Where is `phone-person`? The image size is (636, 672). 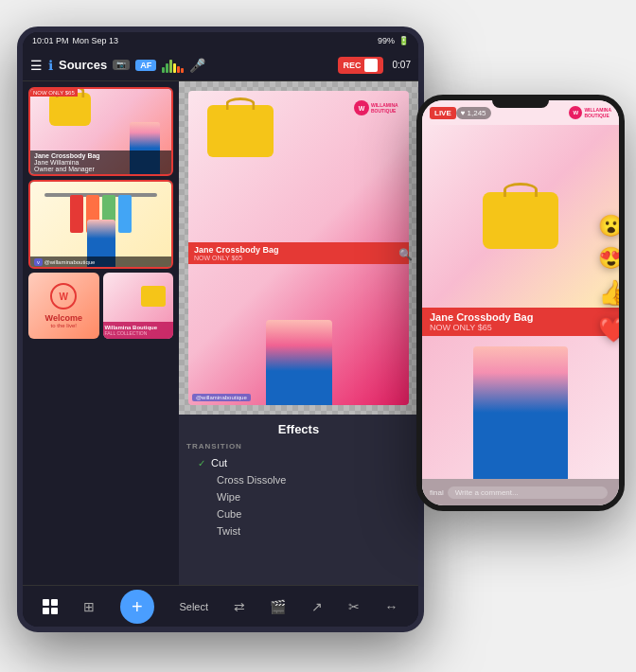
phone-person is located at coordinates (521, 413).